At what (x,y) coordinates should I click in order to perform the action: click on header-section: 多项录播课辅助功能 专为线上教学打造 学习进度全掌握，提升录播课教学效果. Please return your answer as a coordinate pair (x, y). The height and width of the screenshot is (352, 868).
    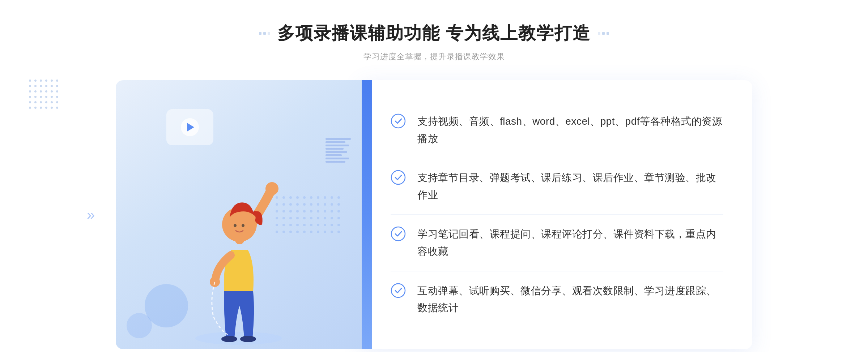
    Looking at the image, I should click on (434, 42).